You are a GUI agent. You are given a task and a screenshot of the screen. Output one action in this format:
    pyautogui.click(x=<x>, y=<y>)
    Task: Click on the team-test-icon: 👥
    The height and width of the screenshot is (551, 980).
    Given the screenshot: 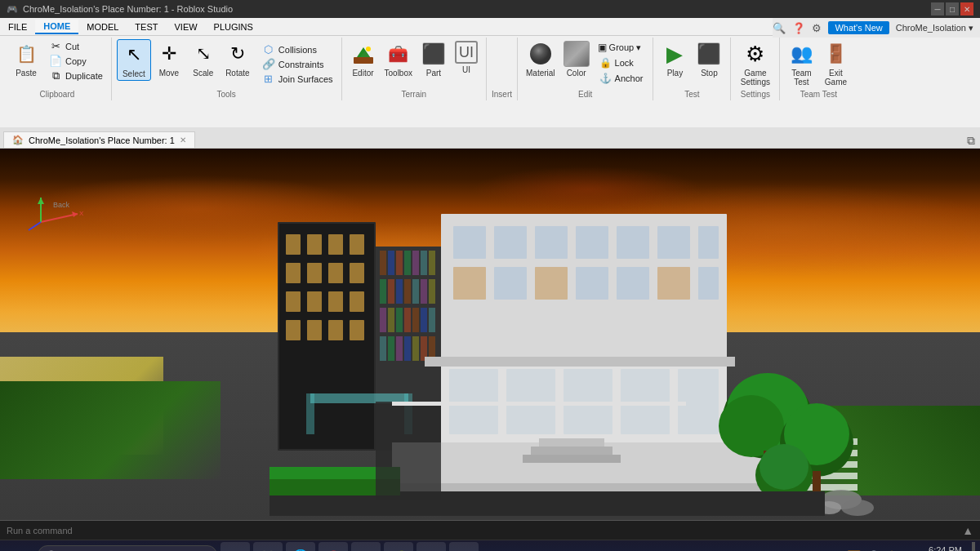 What is the action you would take?
    pyautogui.click(x=801, y=54)
    